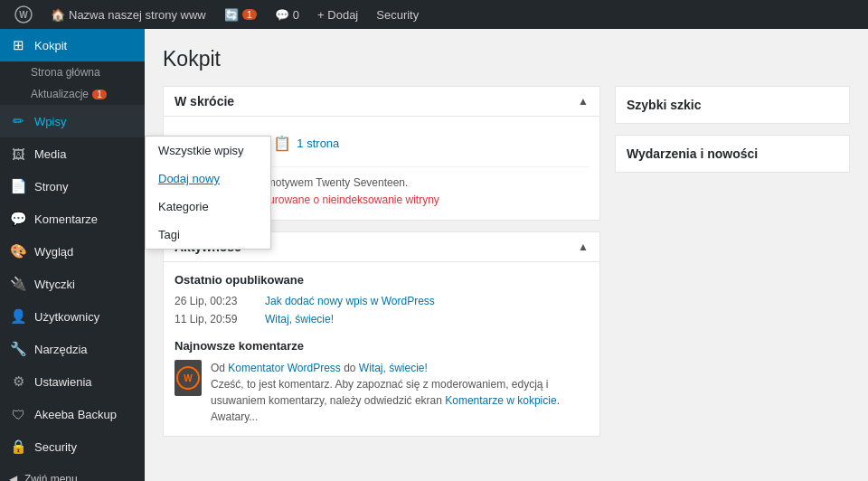 The image size is (868, 481). What do you see at coordinates (282, 143) in the screenshot?
I see `page-icon: 📋` at bounding box center [282, 143].